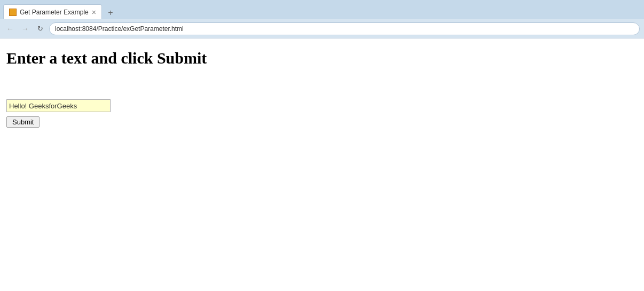 Image resolution: width=644 pixels, height=291 pixels. I want to click on submit-button: Submit, so click(23, 122).